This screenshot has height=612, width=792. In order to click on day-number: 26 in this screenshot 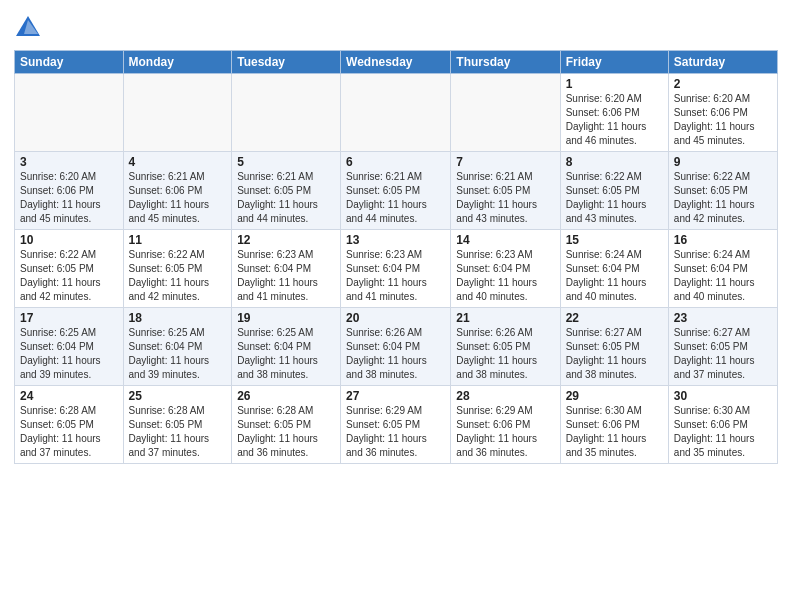, I will do `click(286, 396)`.